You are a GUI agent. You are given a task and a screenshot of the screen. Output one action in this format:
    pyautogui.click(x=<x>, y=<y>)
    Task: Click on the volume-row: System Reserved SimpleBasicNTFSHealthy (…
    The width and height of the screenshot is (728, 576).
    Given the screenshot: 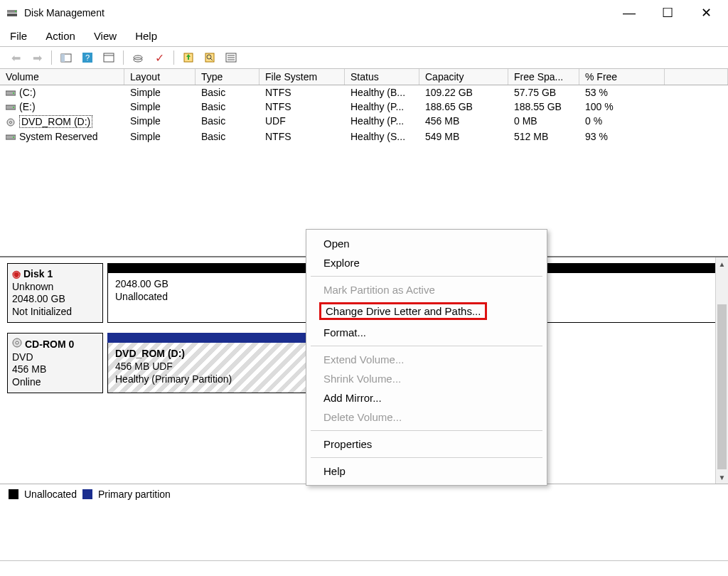 What is the action you would take?
    pyautogui.click(x=364, y=137)
    